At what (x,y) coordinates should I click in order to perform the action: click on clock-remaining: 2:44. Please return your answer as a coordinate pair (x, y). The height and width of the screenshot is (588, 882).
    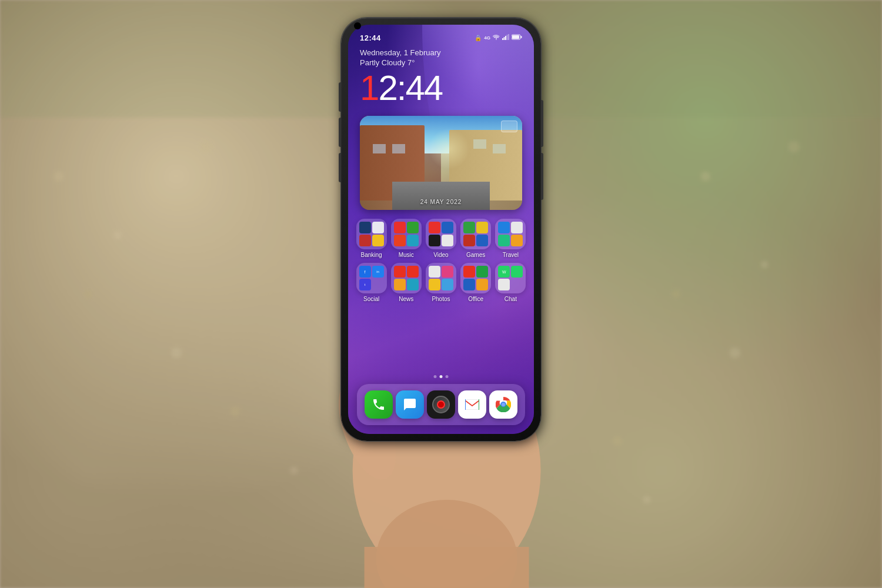
    Looking at the image, I should click on (410, 88).